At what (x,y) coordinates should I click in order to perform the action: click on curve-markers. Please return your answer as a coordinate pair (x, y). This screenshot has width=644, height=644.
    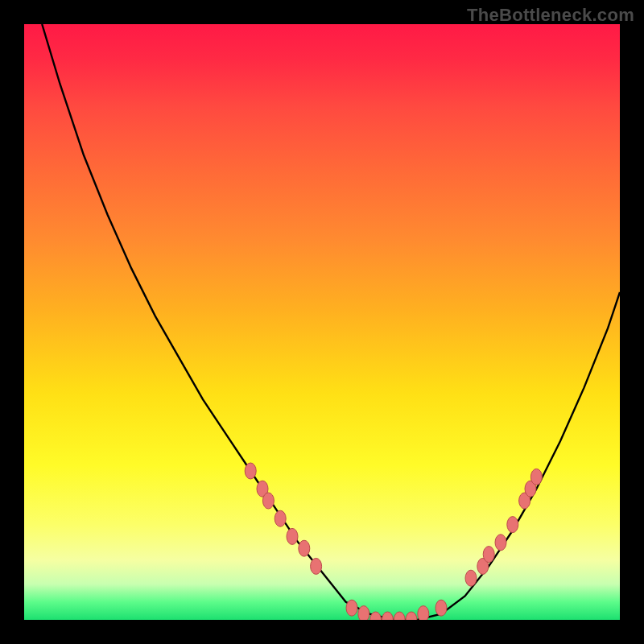
    Looking at the image, I should click on (393, 541).